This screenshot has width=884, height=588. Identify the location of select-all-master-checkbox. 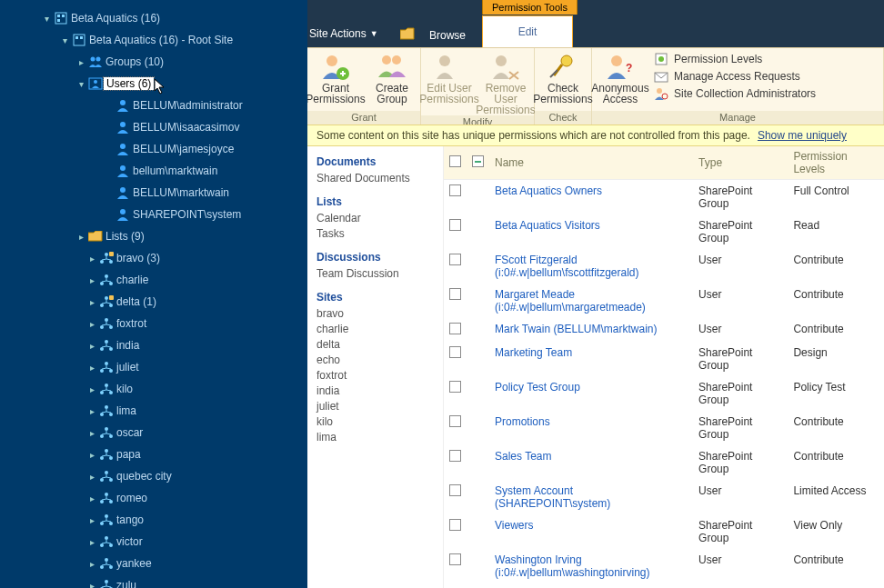
(478, 162).